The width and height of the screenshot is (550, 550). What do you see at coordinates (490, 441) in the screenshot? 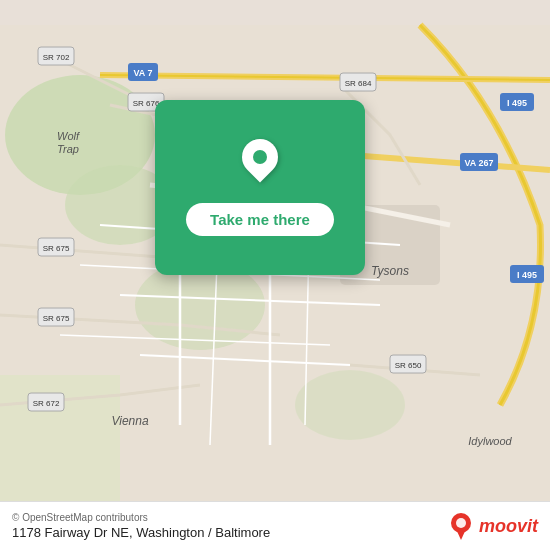
I see `svg-text: Idylwood` at bounding box center [490, 441].